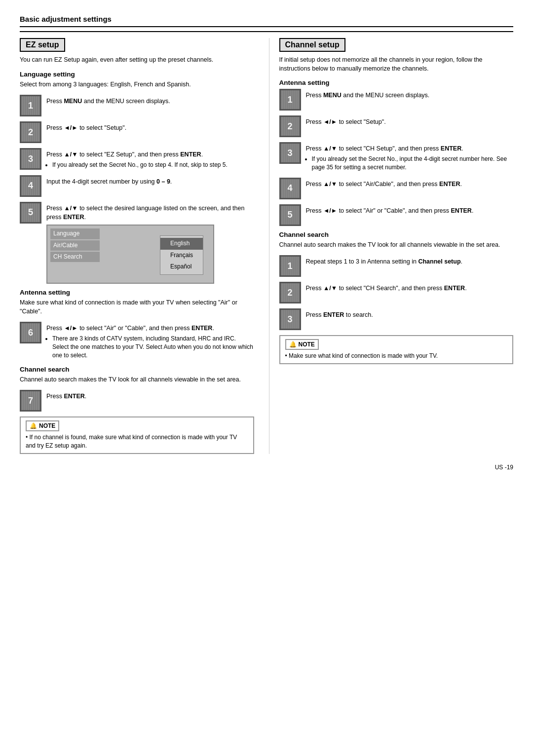 This screenshot has width=533, height=756. What do you see at coordinates (182, 255) in the screenshot?
I see `language-options: English Français Español` at bounding box center [182, 255].